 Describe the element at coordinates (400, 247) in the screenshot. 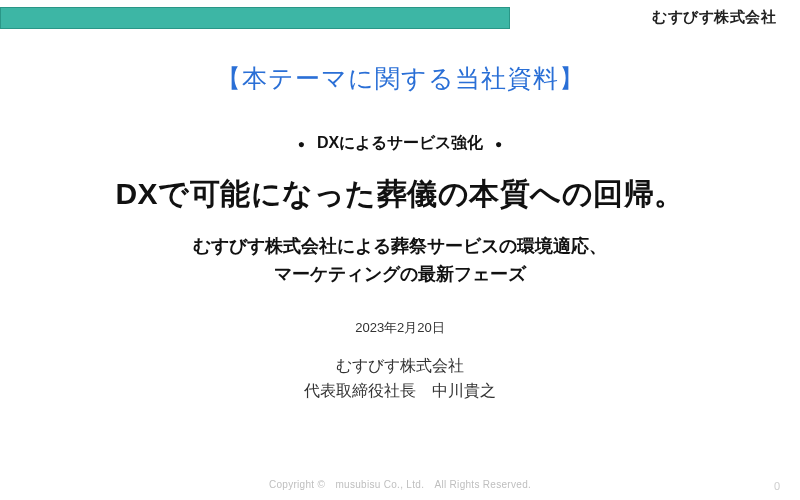

I see `subtitle-line-1: むすびす株式会社による葬祭サービスの環境適応、` at that location.